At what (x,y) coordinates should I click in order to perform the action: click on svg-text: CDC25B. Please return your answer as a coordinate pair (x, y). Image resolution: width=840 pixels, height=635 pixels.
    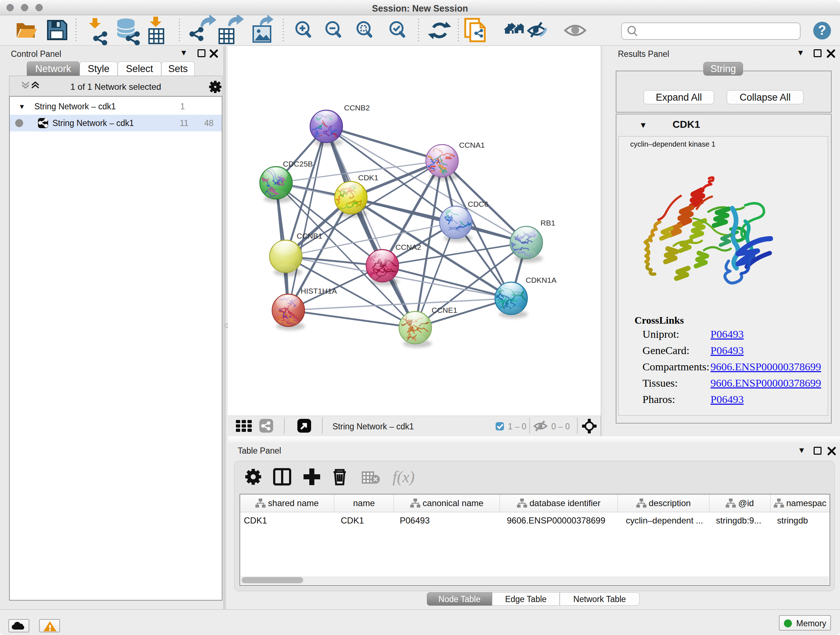
    Looking at the image, I should click on (298, 164).